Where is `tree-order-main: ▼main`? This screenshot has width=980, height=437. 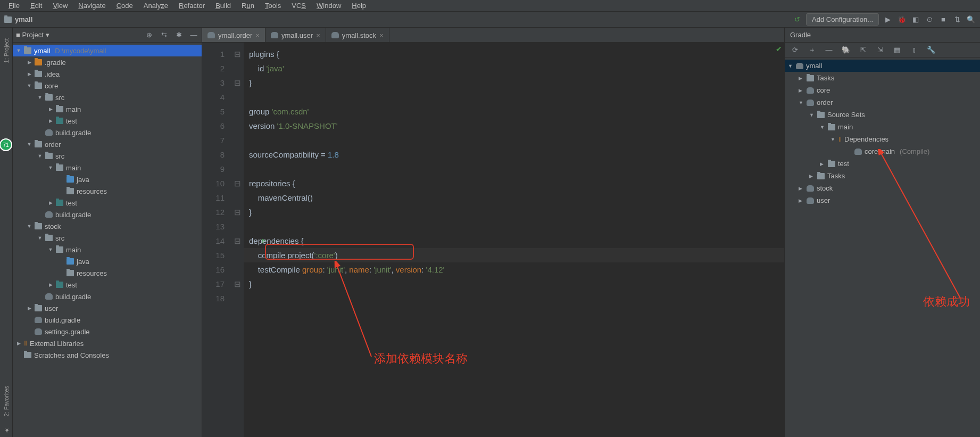
tree-order-main: ▼main is located at coordinates (107, 168).